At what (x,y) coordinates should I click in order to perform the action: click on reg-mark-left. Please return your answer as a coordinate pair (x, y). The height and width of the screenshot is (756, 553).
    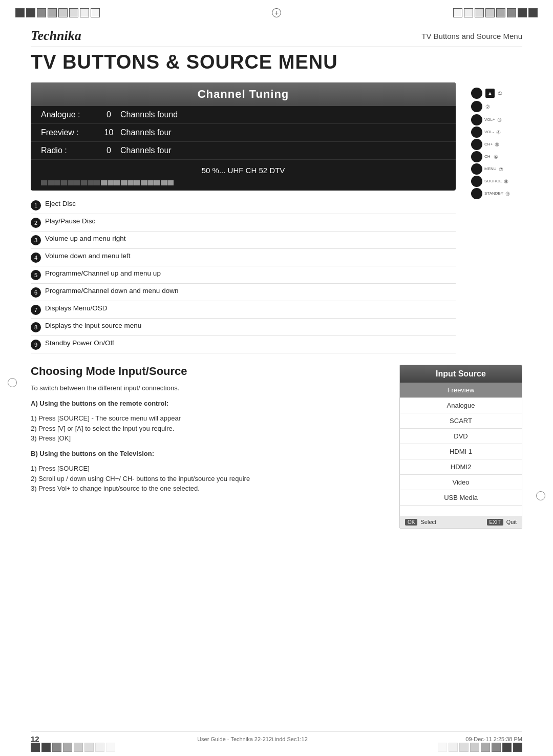
    Looking at the image, I should click on (57, 13).